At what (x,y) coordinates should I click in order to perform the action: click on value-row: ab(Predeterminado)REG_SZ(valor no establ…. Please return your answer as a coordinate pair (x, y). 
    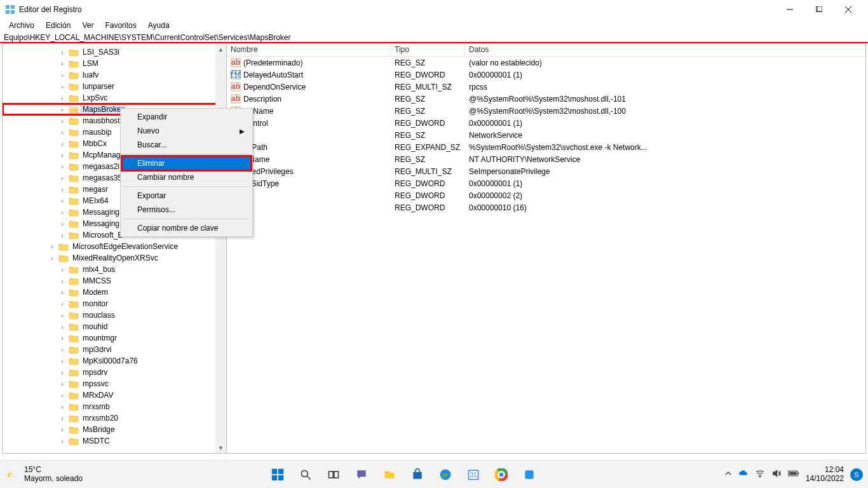
    Looking at the image, I should click on (546, 62).